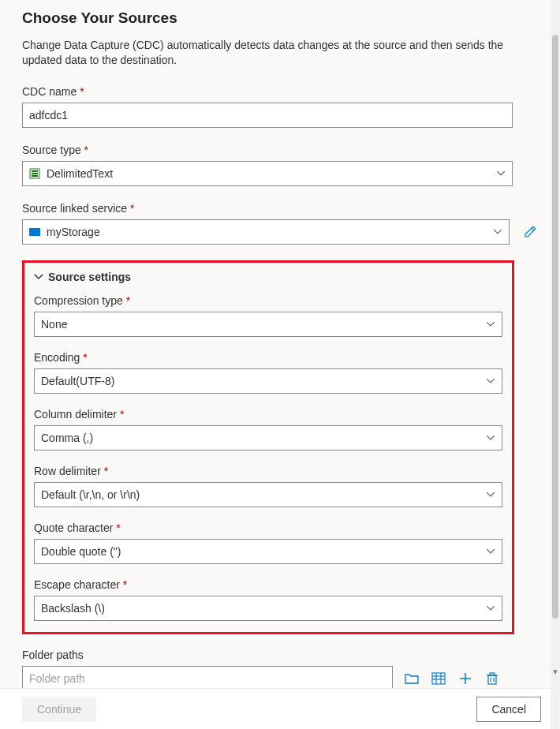 This screenshot has width=560, height=729. Describe the element at coordinates (268, 471) in the screenshot. I see `row-delimiter-label: Row delimiter *` at that location.